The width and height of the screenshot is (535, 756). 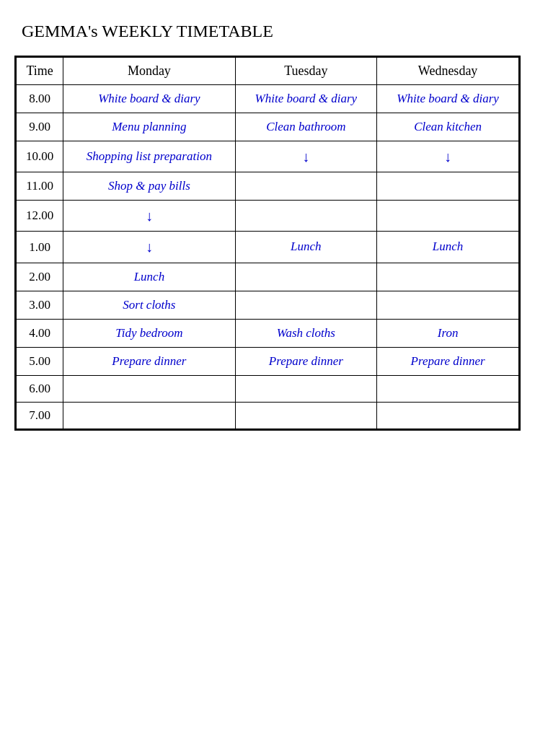 I want to click on cell-row8-wednesday: Iron, so click(x=448, y=333).